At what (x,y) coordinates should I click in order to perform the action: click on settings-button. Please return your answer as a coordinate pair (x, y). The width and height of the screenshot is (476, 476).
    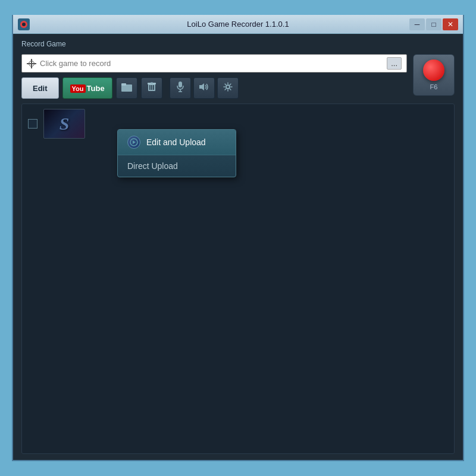
    Looking at the image, I should click on (228, 88).